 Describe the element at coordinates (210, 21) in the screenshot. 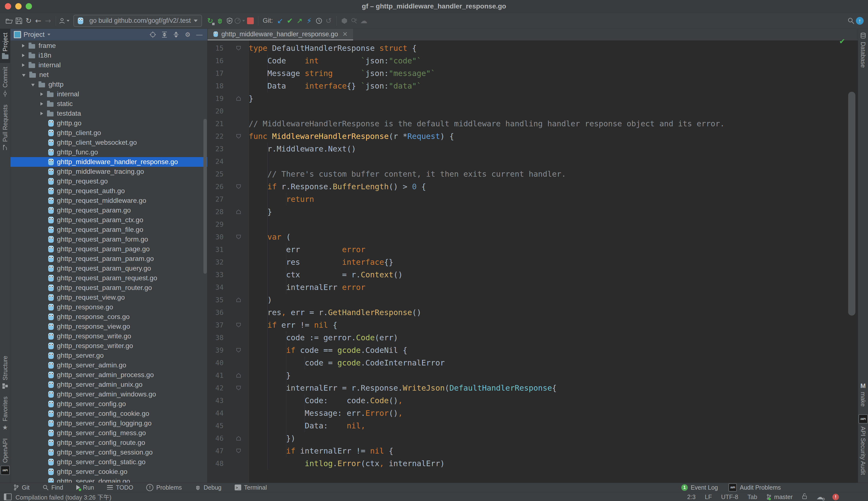

I see `run-icon: ↻` at that location.